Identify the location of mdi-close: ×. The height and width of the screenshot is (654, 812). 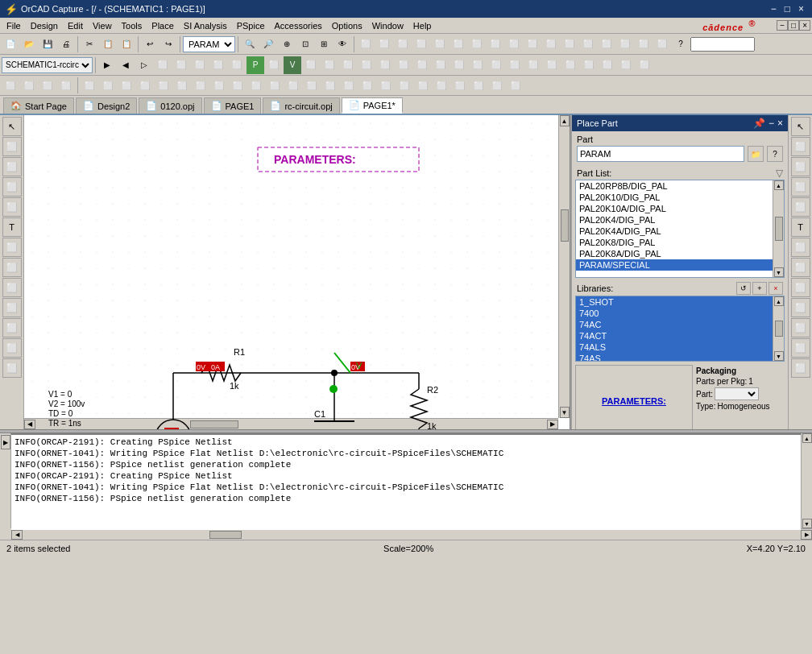
(805, 26).